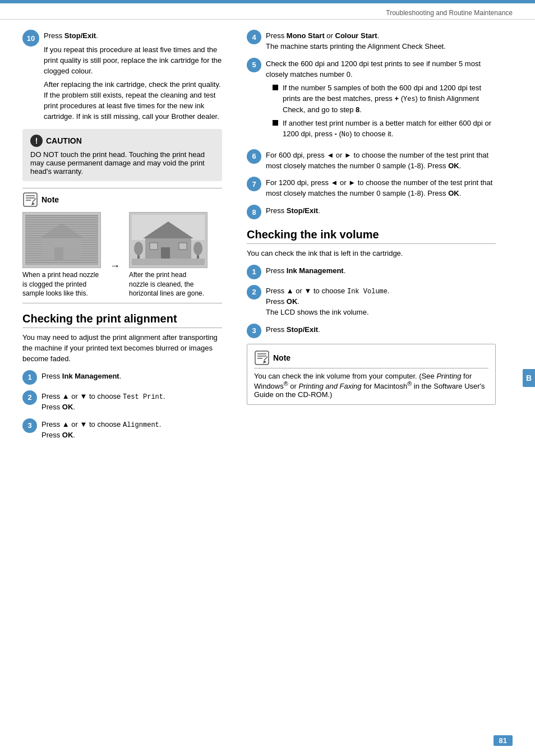 This screenshot has width=535, height=756. I want to click on ink-step-circle-1: 1, so click(254, 272).